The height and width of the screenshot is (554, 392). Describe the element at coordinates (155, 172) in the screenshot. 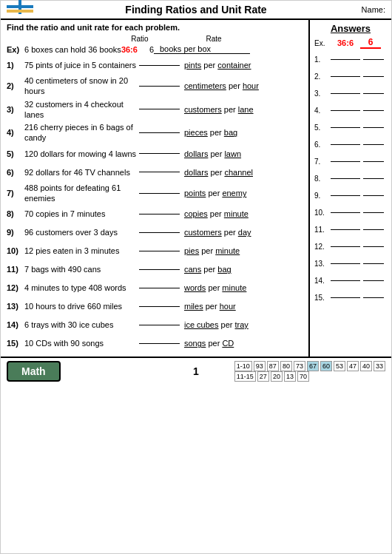

I see `problem-row: 6)92 dollars for 46 TV channelsdollars p…` at that location.